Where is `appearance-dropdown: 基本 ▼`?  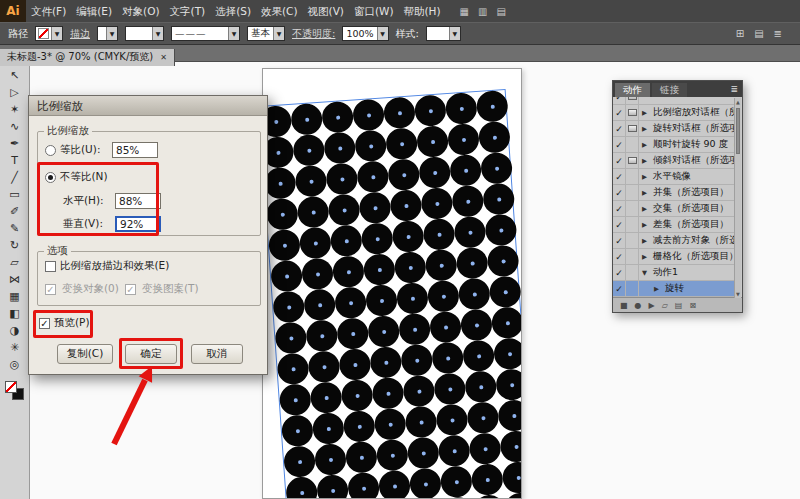
appearance-dropdown: 基本 ▼ is located at coordinates (266, 34).